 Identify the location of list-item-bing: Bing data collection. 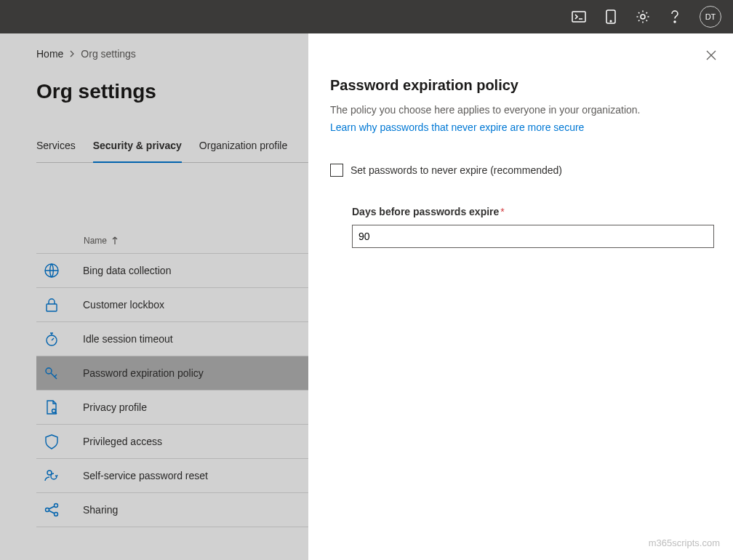
(172, 271).